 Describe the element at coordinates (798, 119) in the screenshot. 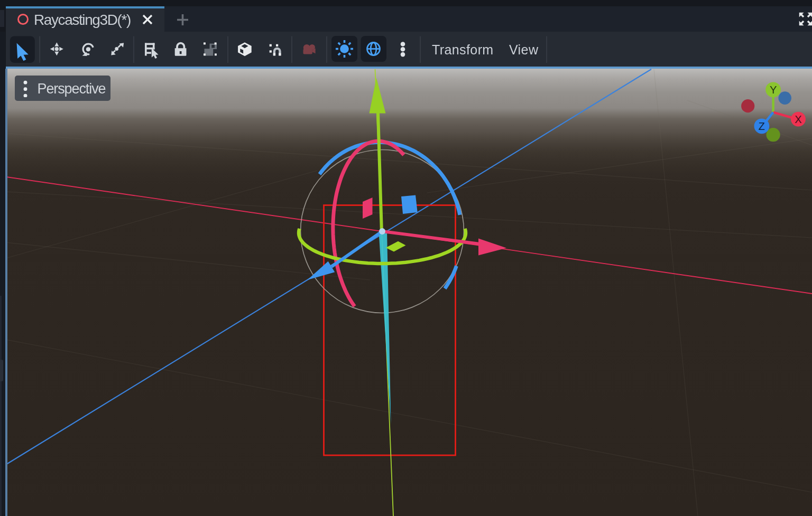

I see `svg-text: X` at that location.